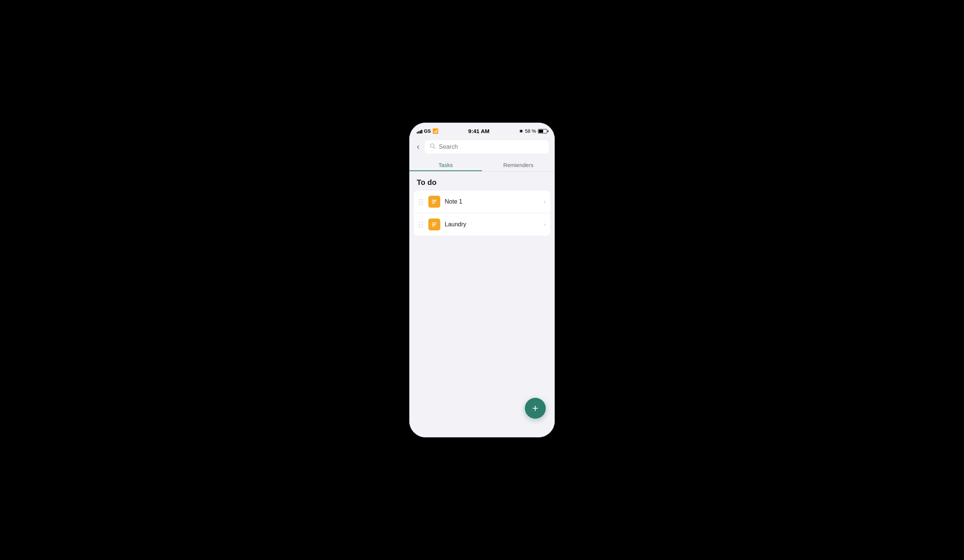 The width and height of the screenshot is (964, 560). I want to click on item-label: Note 1, so click(492, 202).